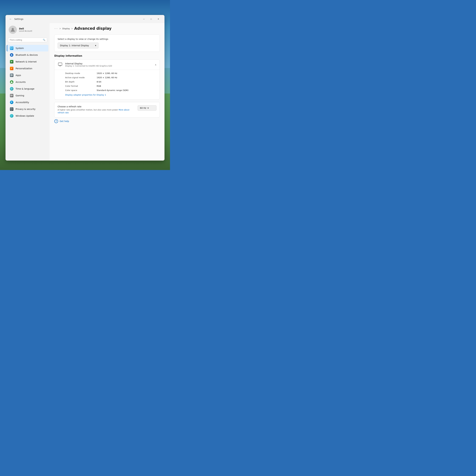 This screenshot has width=476, height=476. I want to click on user-name: Dell, so click(26, 29).